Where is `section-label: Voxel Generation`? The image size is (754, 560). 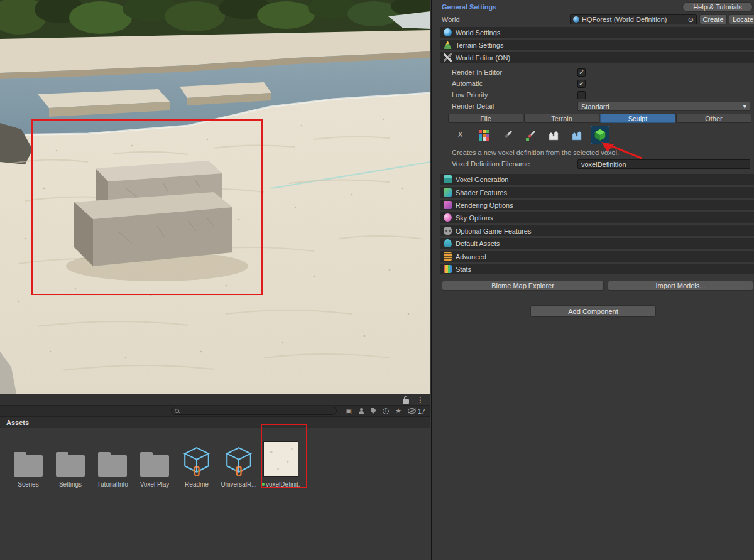 section-label: Voxel Generation is located at coordinates (482, 180).